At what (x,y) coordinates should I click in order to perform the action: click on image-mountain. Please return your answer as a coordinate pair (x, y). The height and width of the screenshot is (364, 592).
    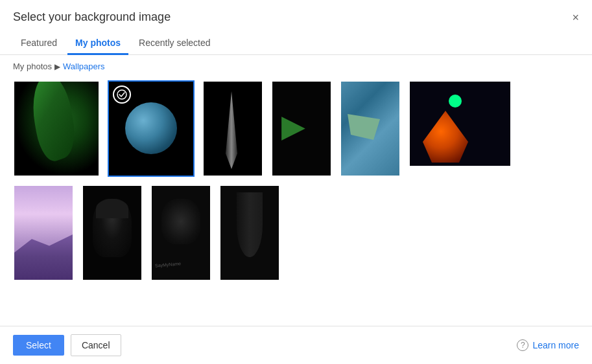
    Looking at the image, I should click on (43, 233).